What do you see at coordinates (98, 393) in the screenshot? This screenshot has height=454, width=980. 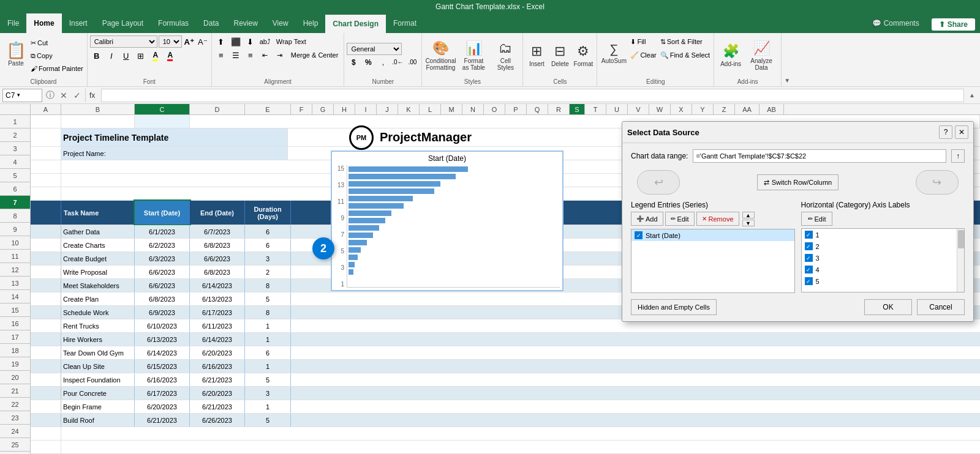 I see `cell-B20: Pour Concrete` at bounding box center [98, 393].